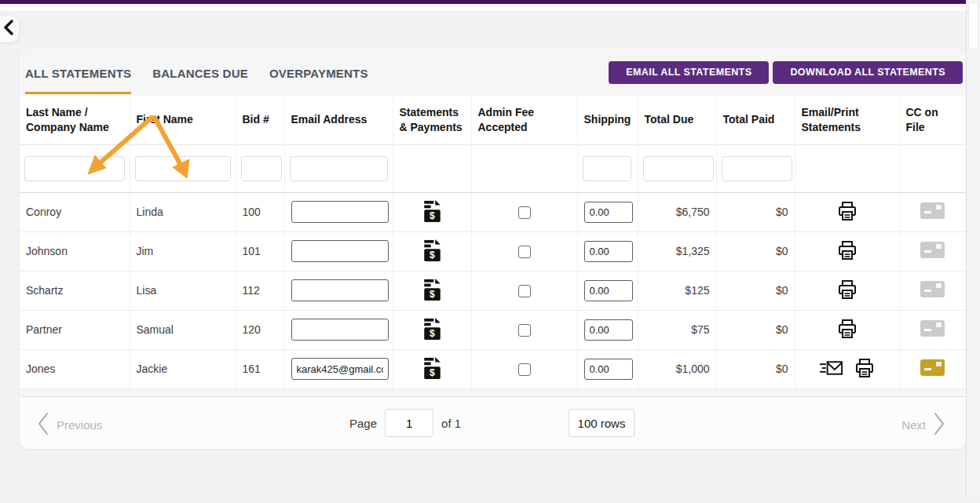  I want to click on total-due-cell: $1,325, so click(677, 251).